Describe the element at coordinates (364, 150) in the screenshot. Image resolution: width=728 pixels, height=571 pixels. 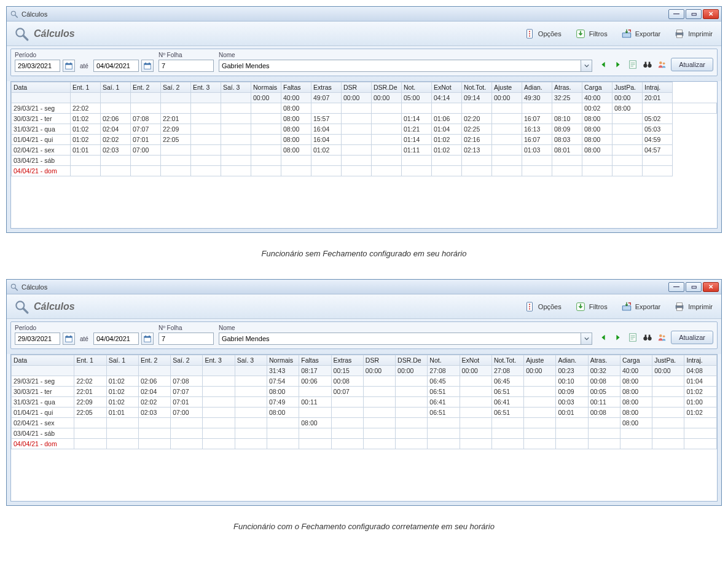
I see `table-row: 02/04/21 - sex01:0102:0307:0008:0001:020…` at that location.